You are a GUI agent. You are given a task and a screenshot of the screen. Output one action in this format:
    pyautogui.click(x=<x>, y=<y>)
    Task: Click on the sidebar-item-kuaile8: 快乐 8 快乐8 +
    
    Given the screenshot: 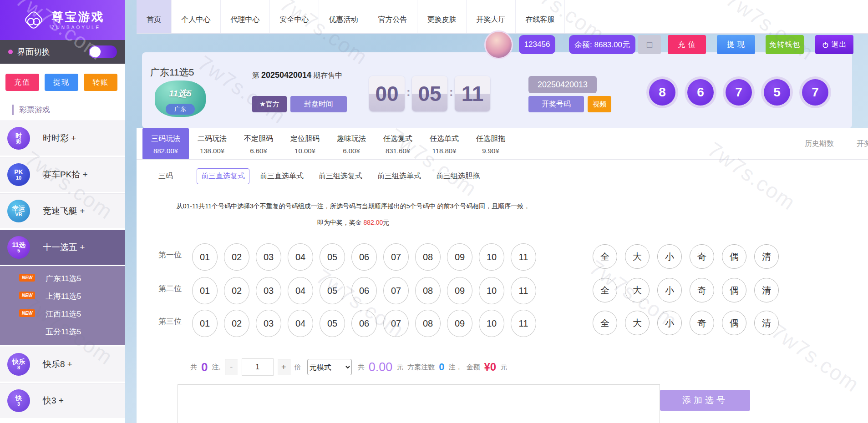 What is the action you would take?
    pyautogui.click(x=63, y=364)
    